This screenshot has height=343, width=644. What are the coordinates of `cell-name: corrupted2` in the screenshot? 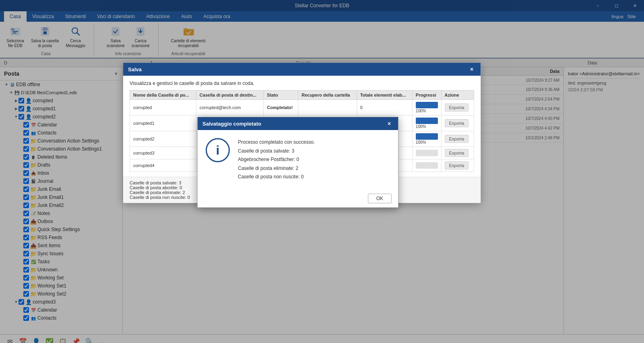 It's located at (163, 139).